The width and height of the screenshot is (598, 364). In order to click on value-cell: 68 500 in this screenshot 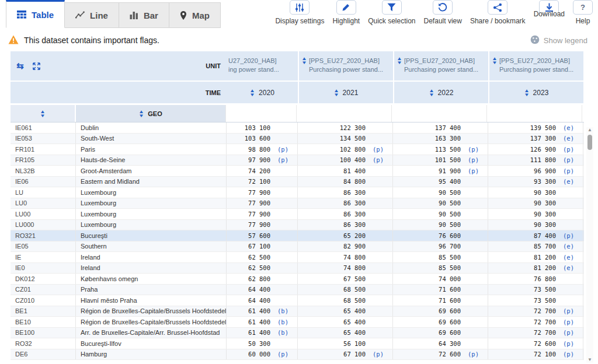, I will do `click(346, 290)`.